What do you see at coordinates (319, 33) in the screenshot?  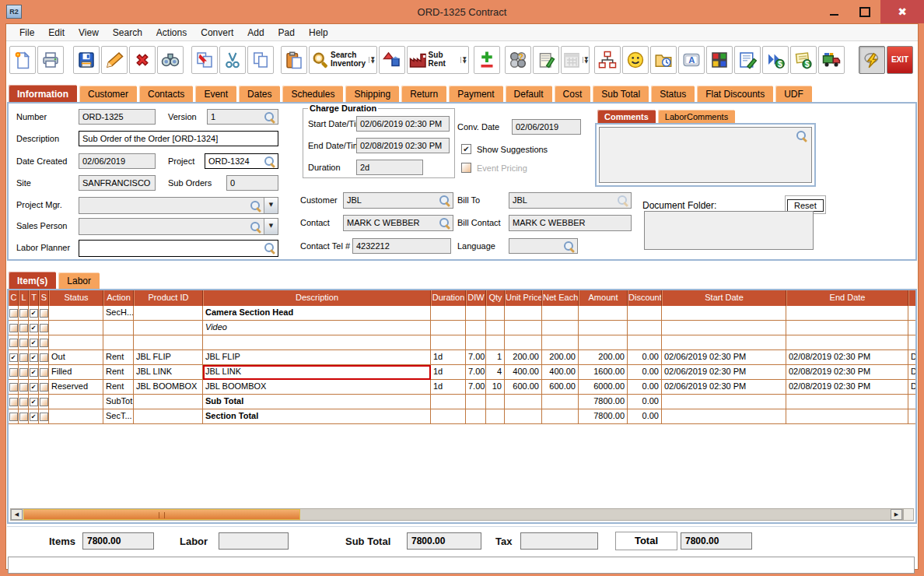 I see `menu-help: Help` at bounding box center [319, 33].